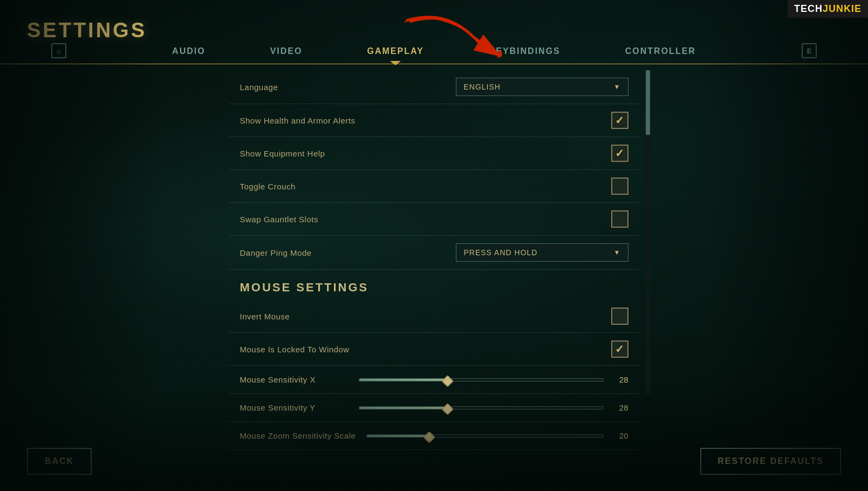  What do you see at coordinates (298, 121) in the screenshot?
I see `health-armor-label: Show Health and Armor Alerts` at bounding box center [298, 121].